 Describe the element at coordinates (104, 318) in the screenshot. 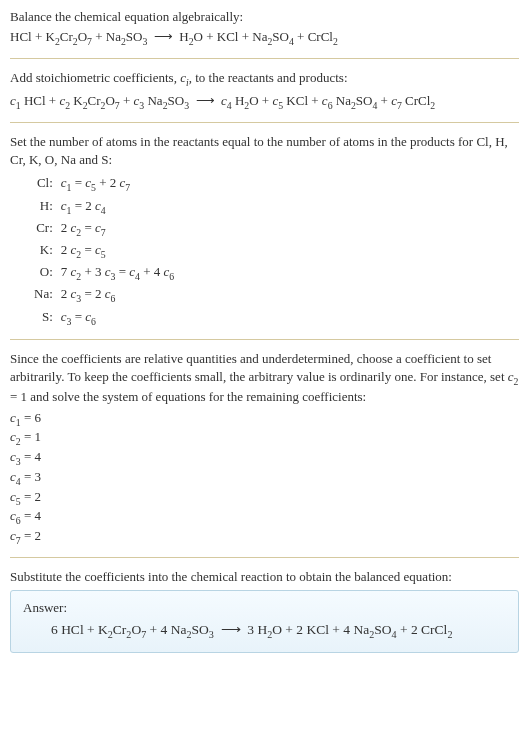

I see `atom-equation-row: S:c3 = c6` at that location.